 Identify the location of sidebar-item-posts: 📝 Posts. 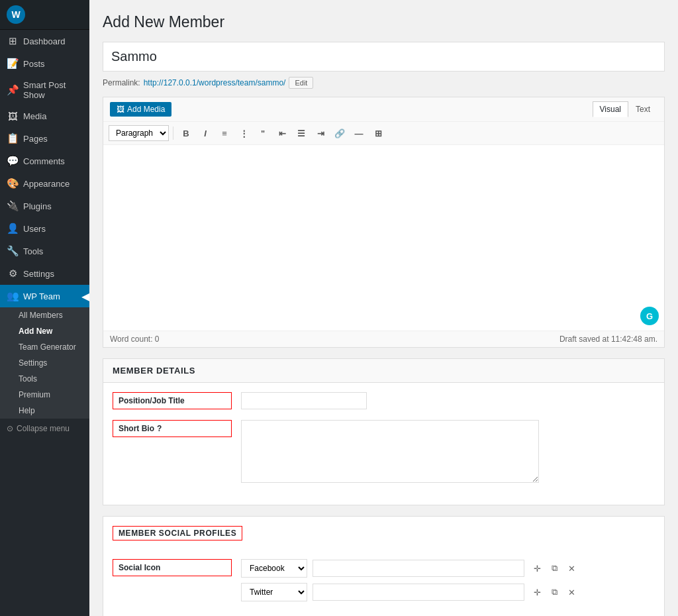
(45, 64).